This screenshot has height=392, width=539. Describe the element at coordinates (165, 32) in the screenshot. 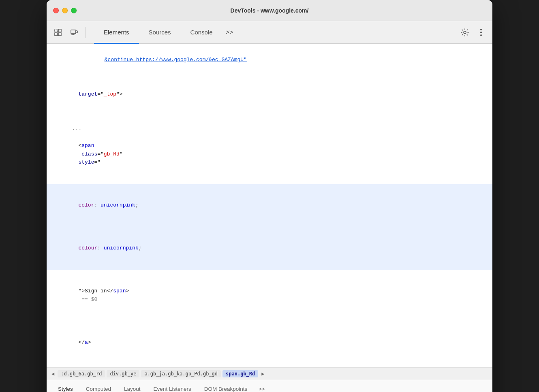

I see `main-tabs: Elements Sources Console >>` at that location.